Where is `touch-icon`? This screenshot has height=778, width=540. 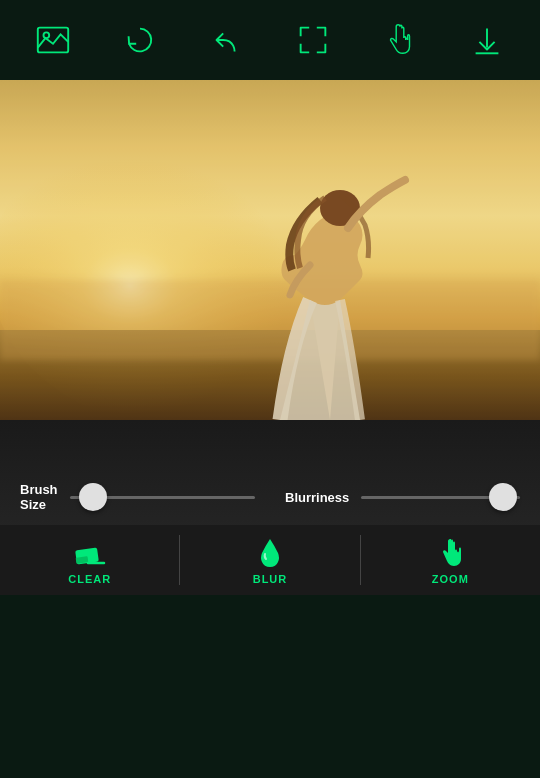 touch-icon is located at coordinates (400, 40).